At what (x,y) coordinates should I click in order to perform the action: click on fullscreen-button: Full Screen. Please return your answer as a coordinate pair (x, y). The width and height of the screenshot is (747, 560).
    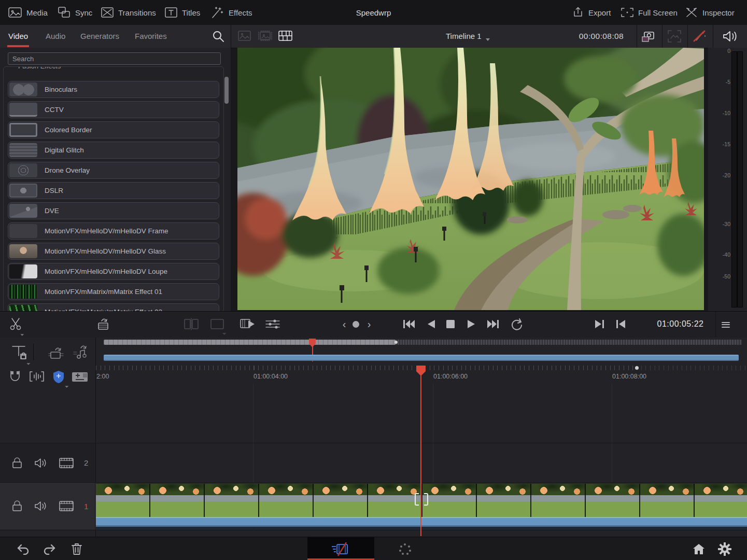
    Looking at the image, I should click on (649, 12).